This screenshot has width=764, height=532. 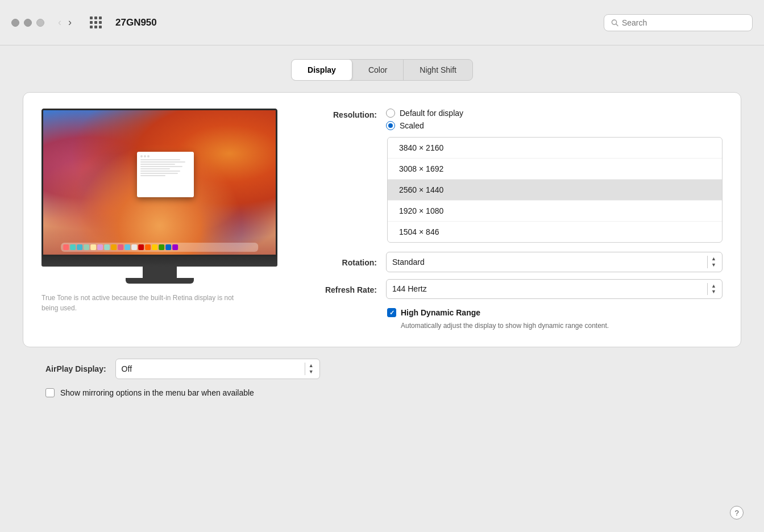 What do you see at coordinates (159, 182) in the screenshot?
I see `monitor-screen` at bounding box center [159, 182].